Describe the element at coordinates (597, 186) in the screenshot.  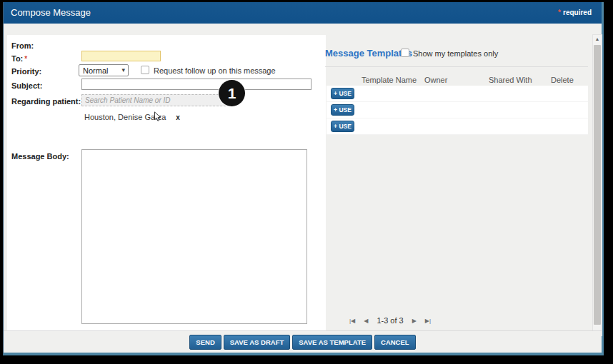
I see `vertical-scrollbar: ▲ ▼` at that location.